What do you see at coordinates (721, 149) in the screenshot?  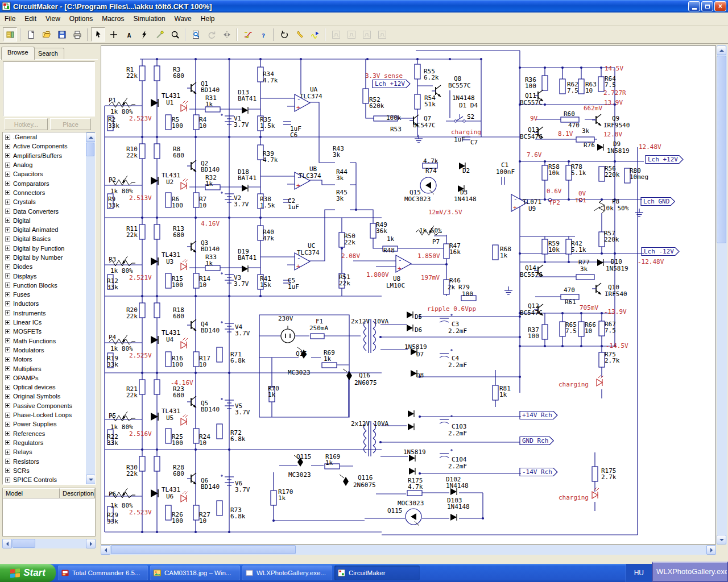 I see `canvas-vscroll-thumb` at bounding box center [721, 149].